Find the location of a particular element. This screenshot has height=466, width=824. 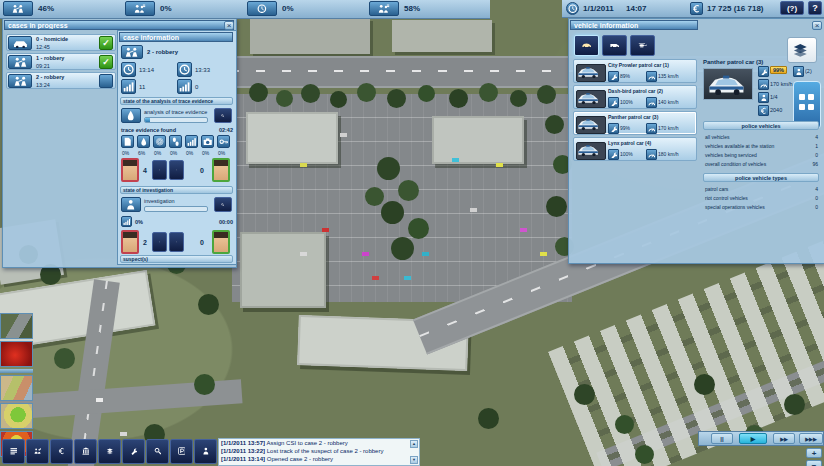

evidence-blood-icon is located at coordinates (144, 142).